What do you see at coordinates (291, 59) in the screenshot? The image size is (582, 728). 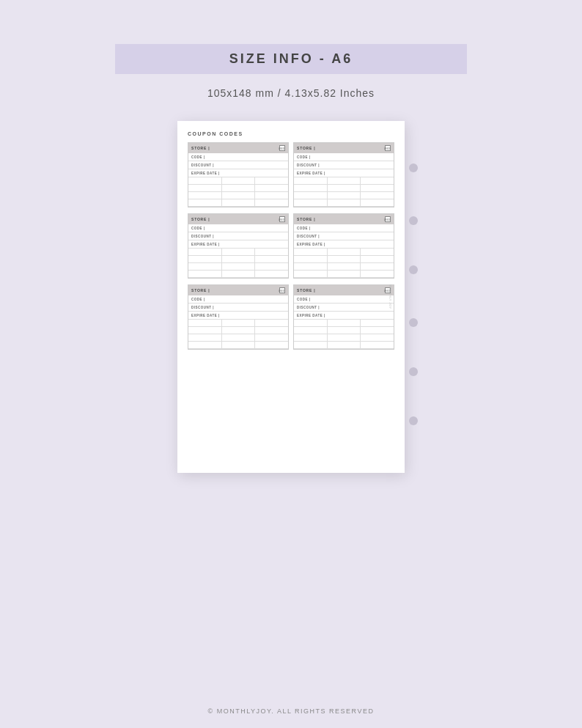 I see `size-banner: SIZE INFO - A6` at bounding box center [291, 59].